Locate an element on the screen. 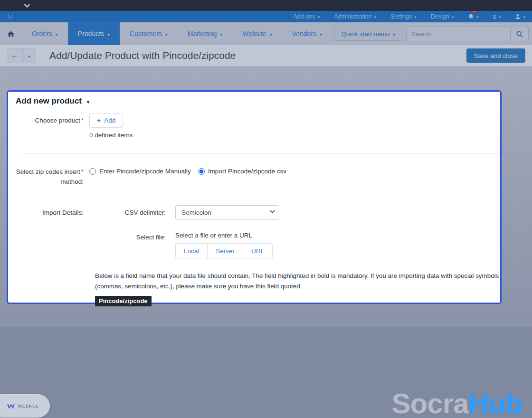 The height and width of the screenshot is (418, 532). csv-delimiter-select: Semicolon is located at coordinates (227, 213).